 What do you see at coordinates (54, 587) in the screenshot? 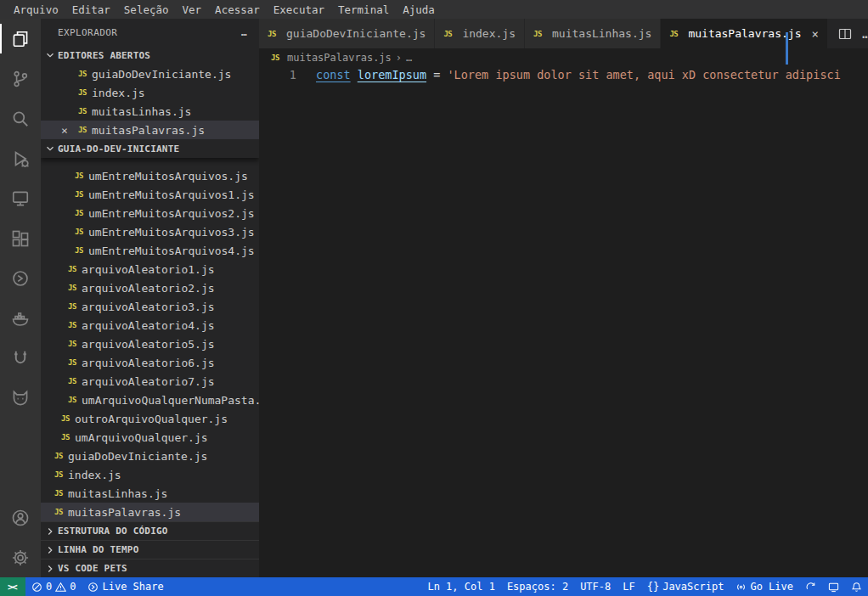
I see `problems-status: 0 0` at bounding box center [54, 587].